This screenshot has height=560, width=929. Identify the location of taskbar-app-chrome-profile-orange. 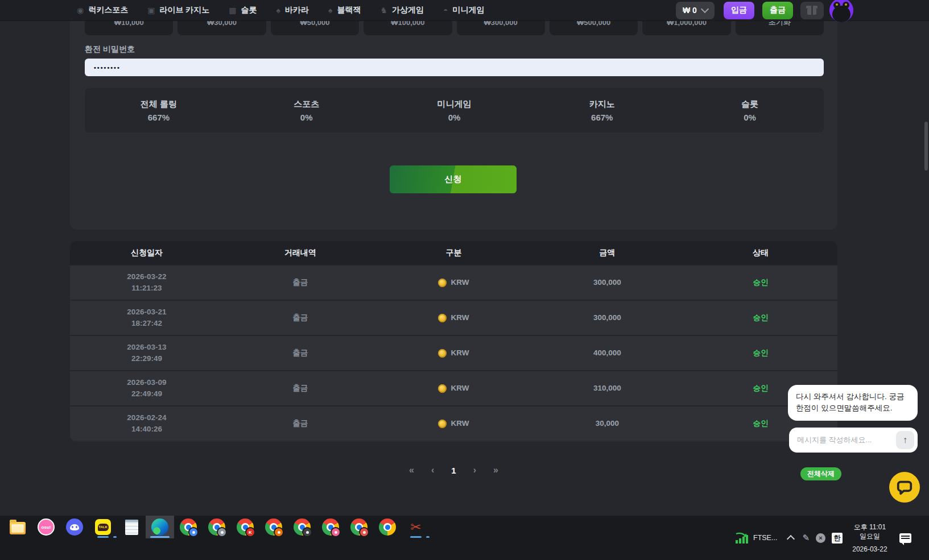
(274, 527).